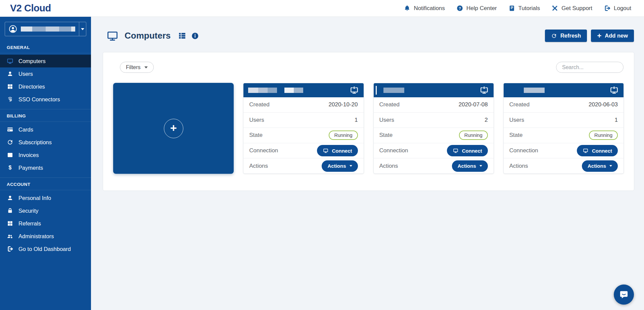  What do you see at coordinates (10, 74) in the screenshot?
I see `person-icon` at bounding box center [10, 74].